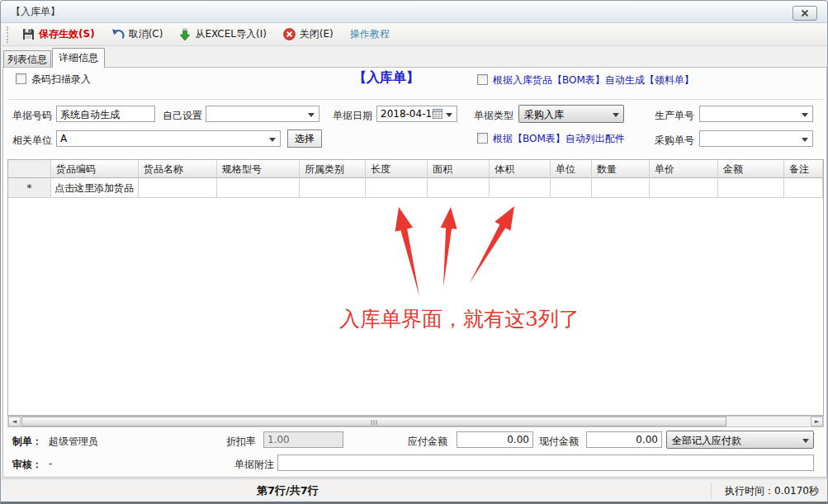  Describe the element at coordinates (459, 318) in the screenshot. I see `annotation-text: 入库单界面，就有这3列了` at that location.